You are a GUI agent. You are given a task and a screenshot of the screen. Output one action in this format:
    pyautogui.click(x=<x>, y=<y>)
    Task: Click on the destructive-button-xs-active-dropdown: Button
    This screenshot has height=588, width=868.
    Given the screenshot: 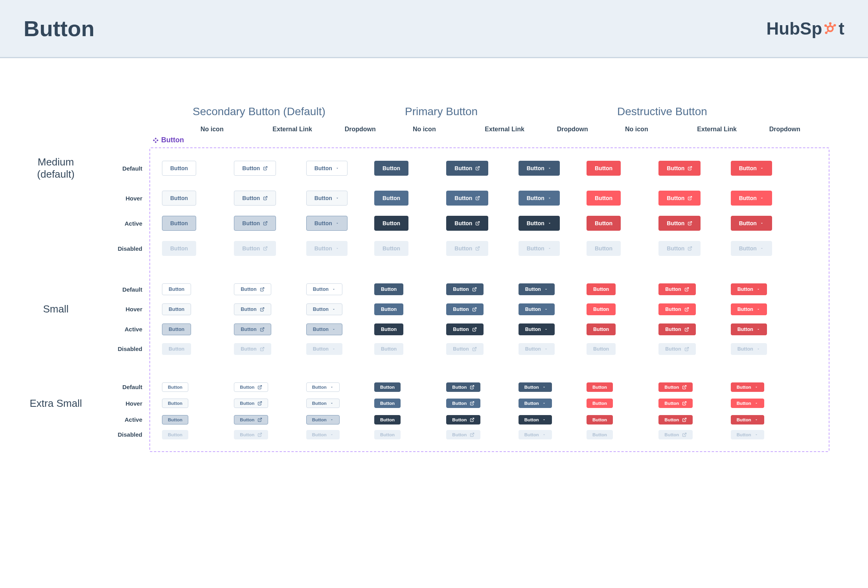 What is the action you would take?
    pyautogui.click(x=748, y=420)
    